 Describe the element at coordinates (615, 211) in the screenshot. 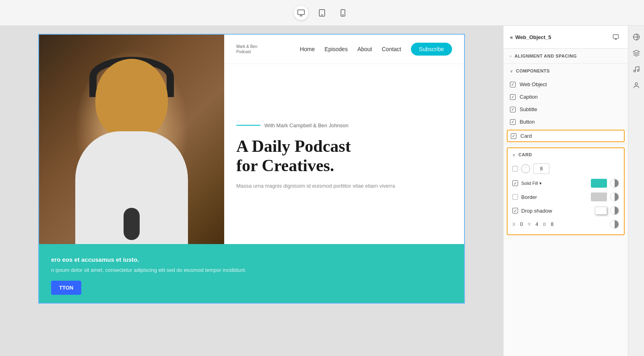

I see `drop-shadow-opacity-circle` at that location.